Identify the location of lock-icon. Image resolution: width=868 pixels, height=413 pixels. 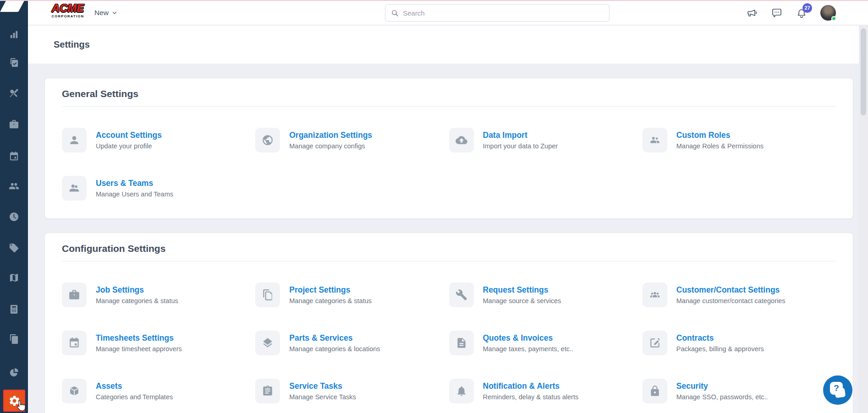
(655, 391).